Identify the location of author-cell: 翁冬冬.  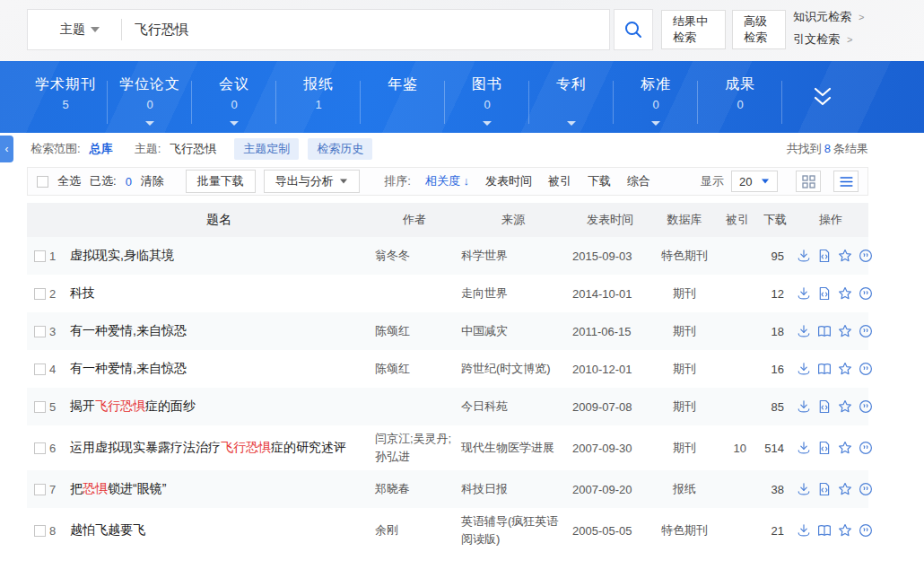
(414, 256).